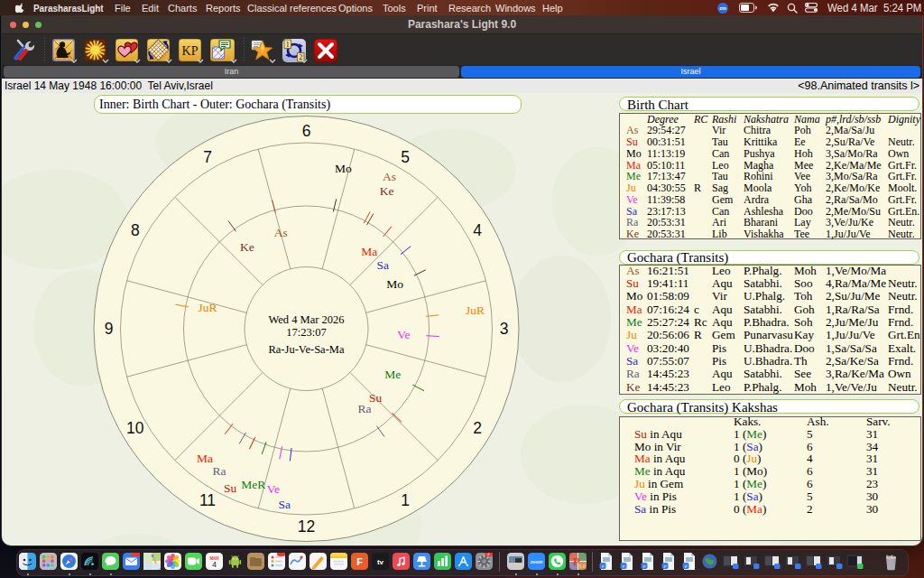 This screenshot has height=578, width=924. Describe the element at coordinates (288, 45) in the screenshot. I see `svg-text: 1` at that location.